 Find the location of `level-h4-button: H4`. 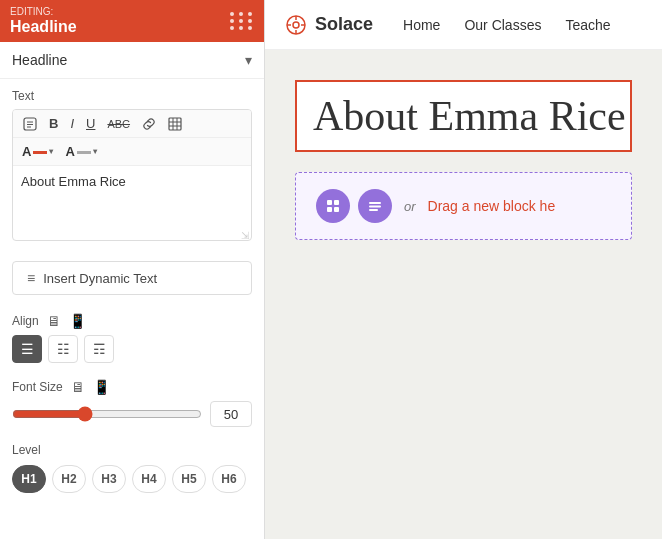

level-h4-button: H4 is located at coordinates (149, 479).